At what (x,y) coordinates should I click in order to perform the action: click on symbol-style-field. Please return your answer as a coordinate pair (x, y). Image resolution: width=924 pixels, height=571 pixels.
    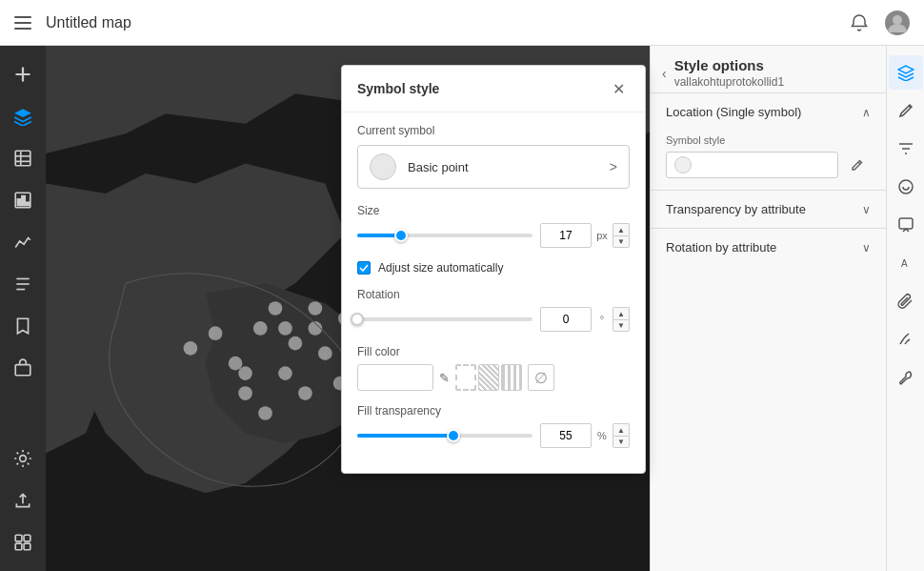
    Looking at the image, I should click on (753, 165).